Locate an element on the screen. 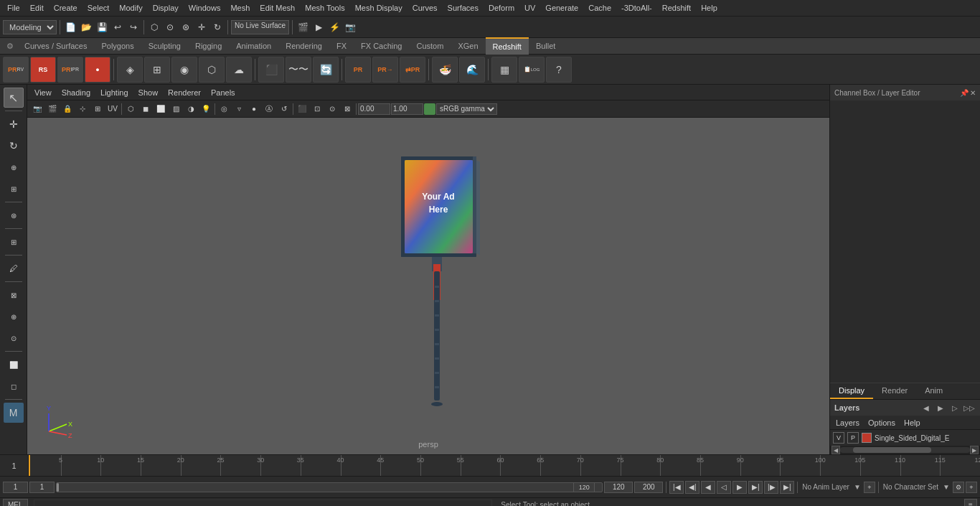  shelf-icon-diamond: ◈ is located at coordinates (130, 70).